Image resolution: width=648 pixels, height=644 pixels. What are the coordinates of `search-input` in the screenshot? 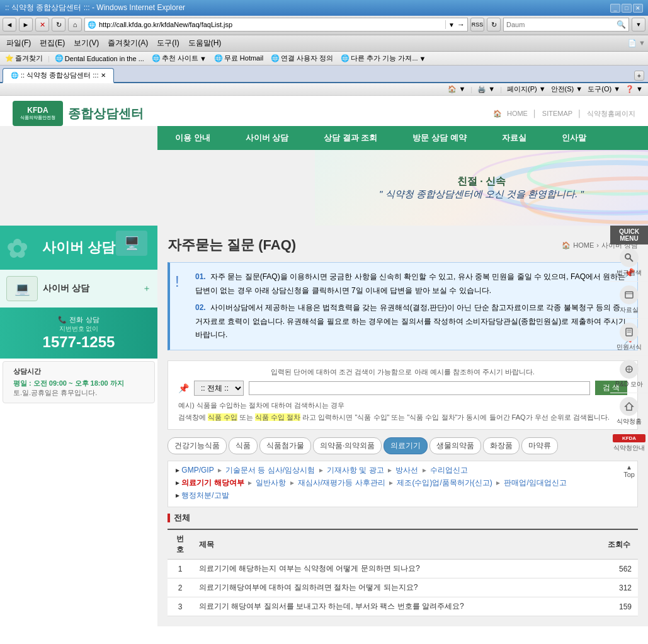 It's located at (562, 25).